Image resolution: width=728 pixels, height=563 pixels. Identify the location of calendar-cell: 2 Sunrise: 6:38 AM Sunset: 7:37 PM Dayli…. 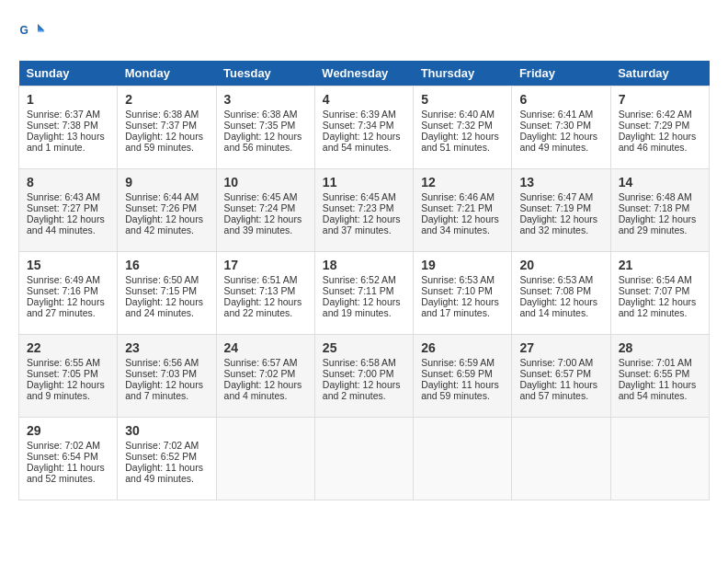
(167, 128).